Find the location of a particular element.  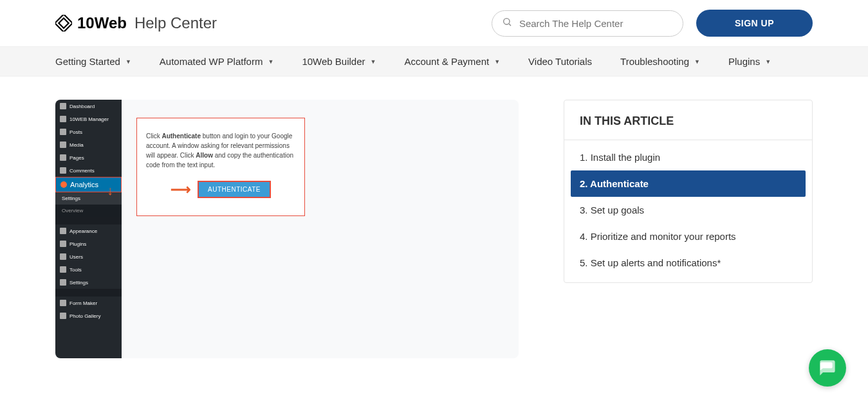

header-right: SIGN UP is located at coordinates (652, 23).